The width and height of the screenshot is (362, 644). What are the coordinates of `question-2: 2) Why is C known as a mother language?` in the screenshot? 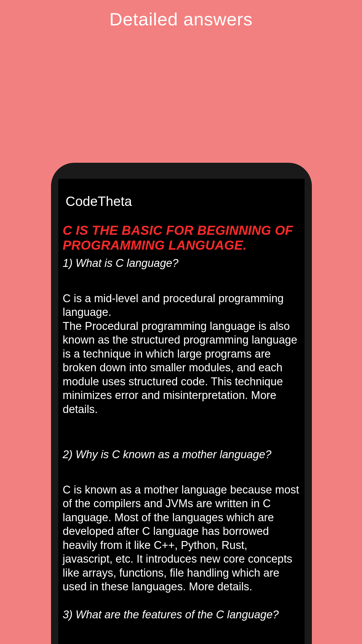 It's located at (181, 455).